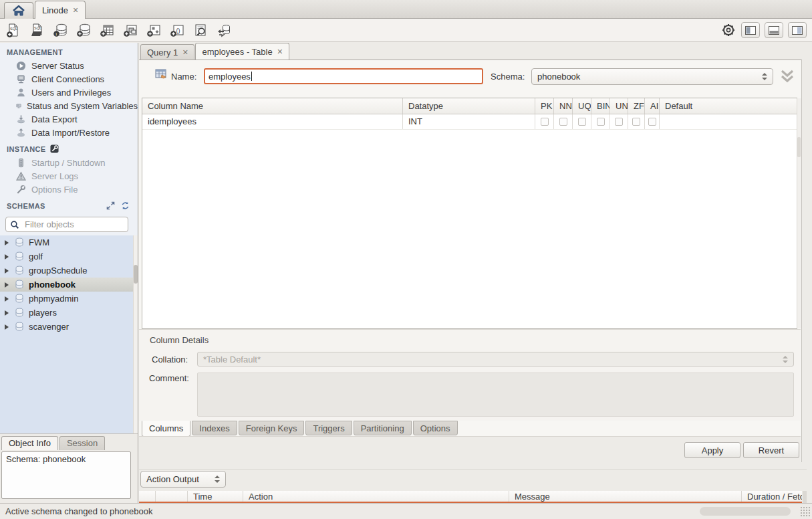 This screenshot has height=519, width=812. What do you see at coordinates (60, 9) in the screenshot?
I see `connection-tab: Linode ×` at bounding box center [60, 9].